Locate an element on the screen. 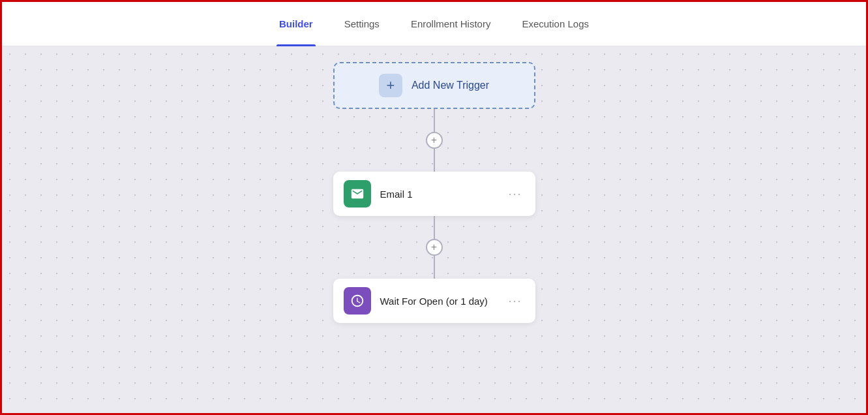 This screenshot has height=415, width=868. email-step-label: Email 1 is located at coordinates (438, 194).